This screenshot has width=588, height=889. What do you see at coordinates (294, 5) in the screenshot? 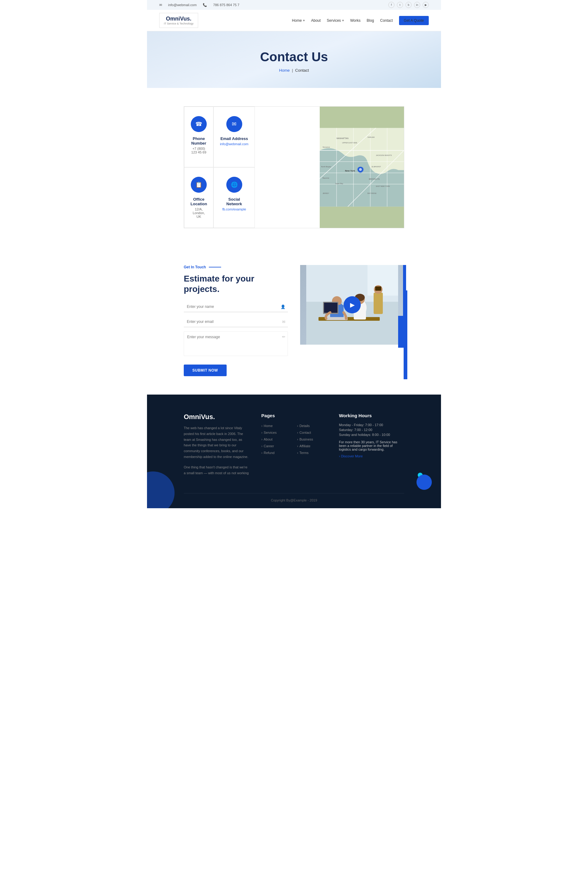
I see `top-bar: ✉ info@webmail.com 📞 786 875 864 75 7 f …` at bounding box center [294, 5].